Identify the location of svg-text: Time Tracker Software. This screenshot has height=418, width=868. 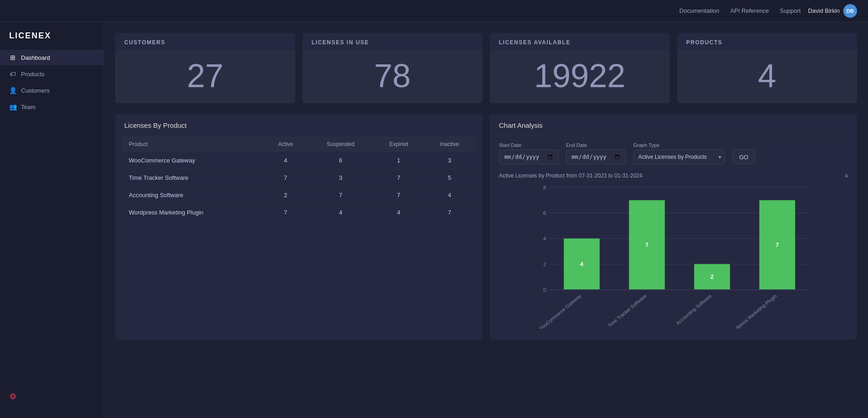
(627, 311).